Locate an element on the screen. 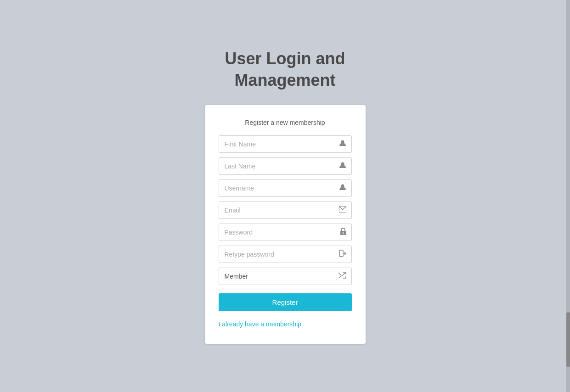  scrollbar-track is located at coordinates (568, 196).